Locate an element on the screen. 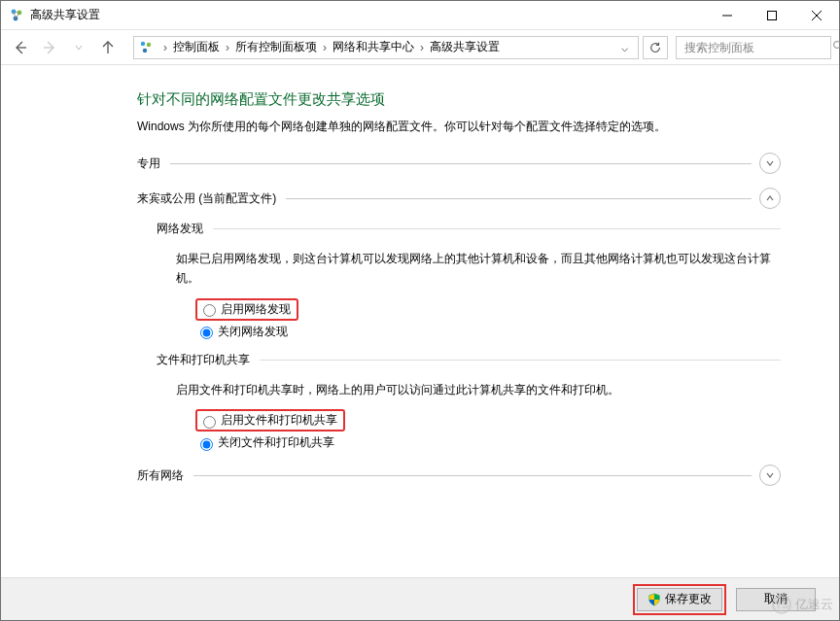 The image size is (840, 621). radio-group-discovery: 启用网络发现 关闭网络发现 is located at coordinates (488, 319).